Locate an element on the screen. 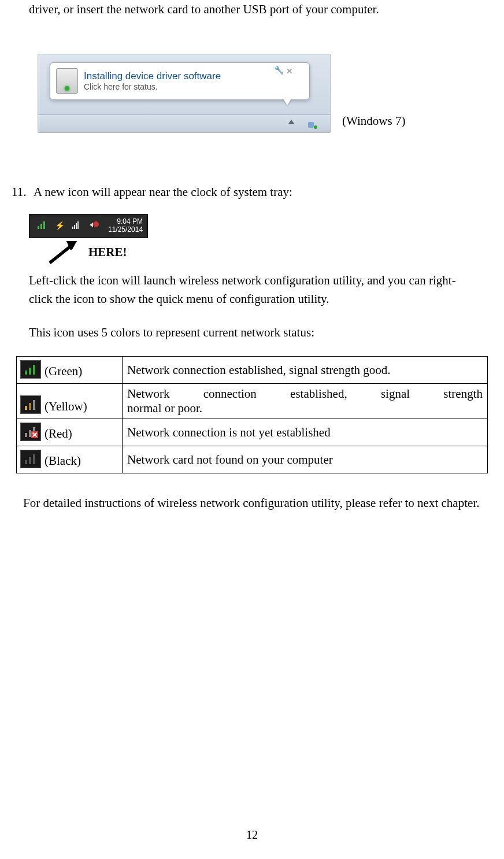  color-label: (Yellow) is located at coordinates (66, 406).